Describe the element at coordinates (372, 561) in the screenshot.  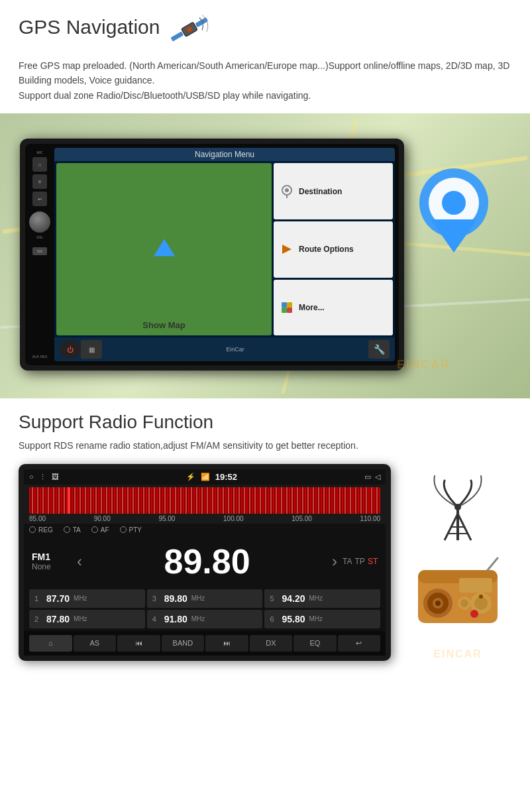
I see `st-indicator: ST` at that location.